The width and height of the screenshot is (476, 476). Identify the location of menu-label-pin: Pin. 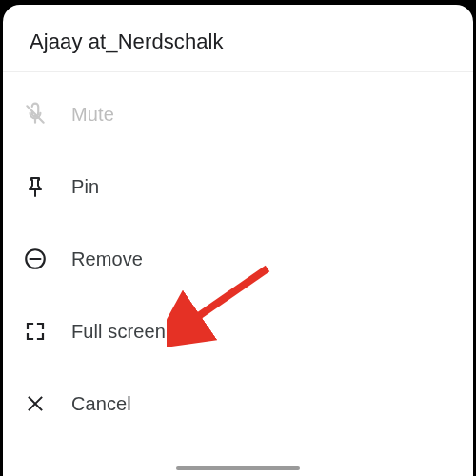
(86, 187).